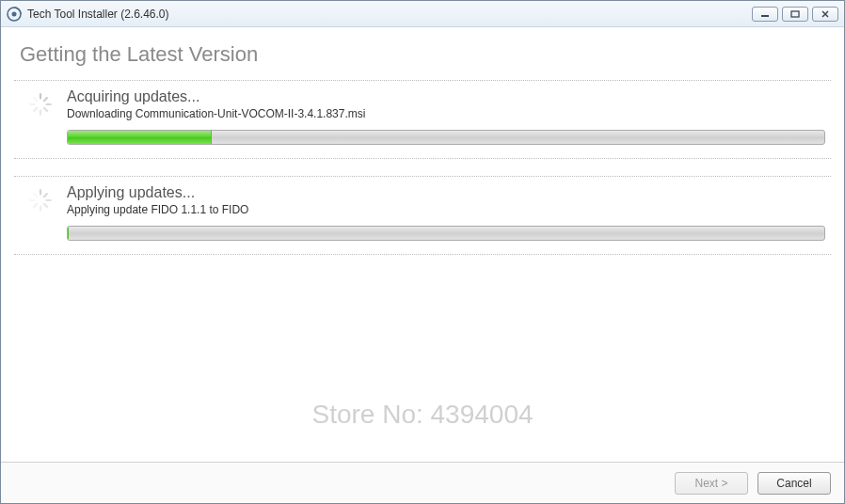  I want to click on page-title: Getting the Latest Version, so click(425, 55).